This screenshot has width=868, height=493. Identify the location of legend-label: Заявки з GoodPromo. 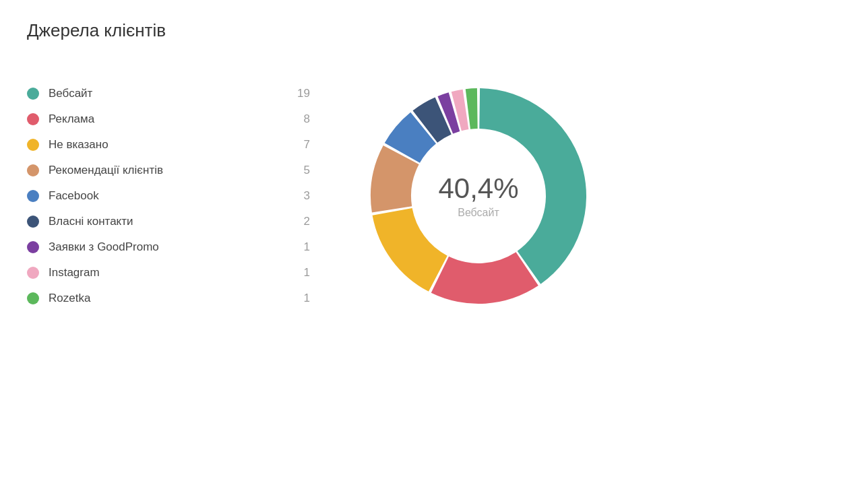
(164, 247).